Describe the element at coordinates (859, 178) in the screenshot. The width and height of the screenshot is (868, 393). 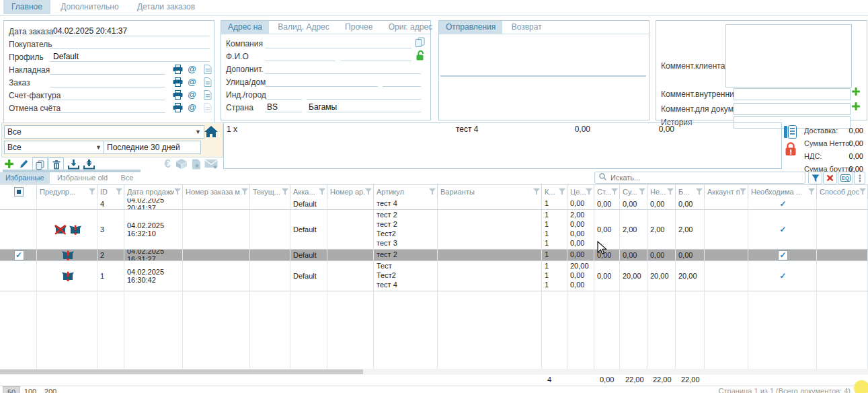
I see `grid-menu-button` at that location.